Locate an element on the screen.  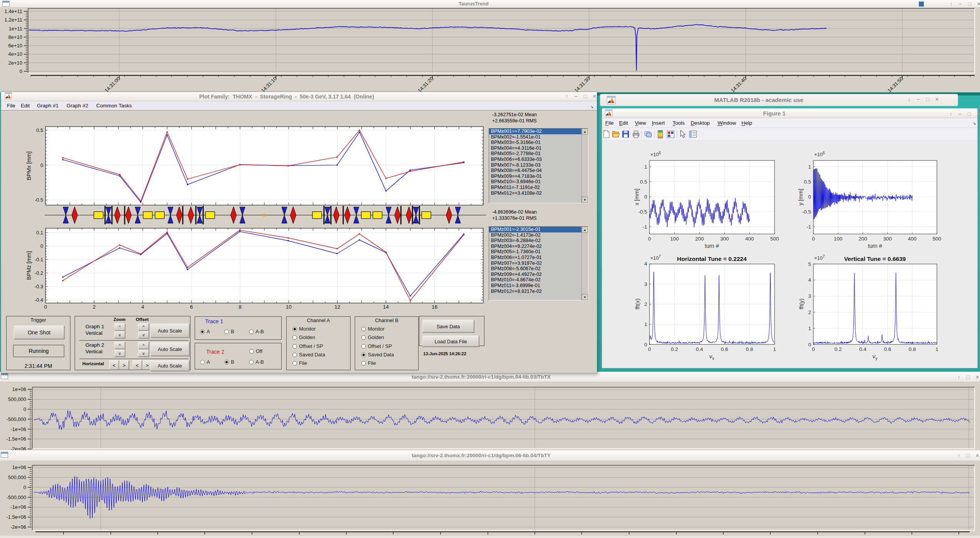
svg-text: 0.1 is located at coordinates (40, 232).